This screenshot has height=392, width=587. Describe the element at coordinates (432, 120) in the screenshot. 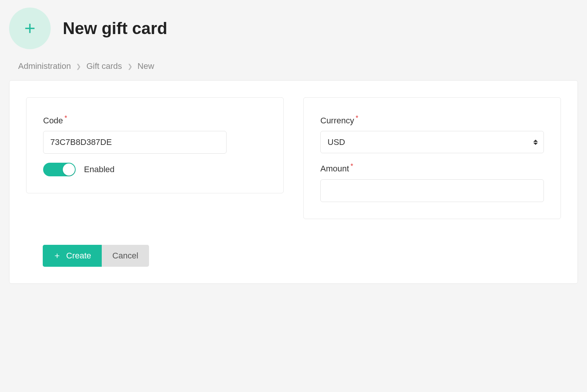

I see `currency-label: Currency*` at that location.